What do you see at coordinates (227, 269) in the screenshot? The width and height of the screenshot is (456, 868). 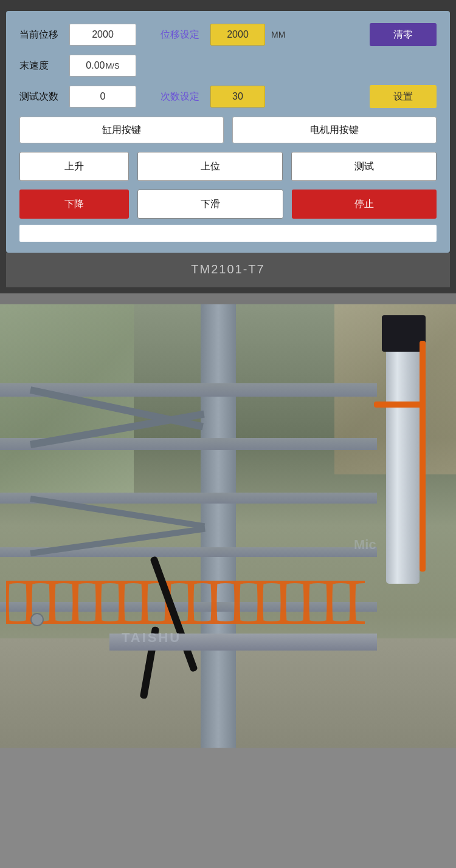 I see `model-name: TM2101-T7` at bounding box center [227, 269].